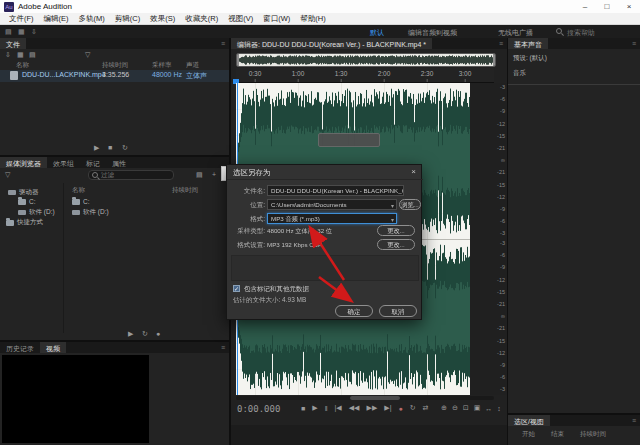 Image resolution: width=640 pixels, height=445 pixels. Describe the element at coordinates (27, 202) in the screenshot. I see `tree-item-drive-c: C:` at that location.